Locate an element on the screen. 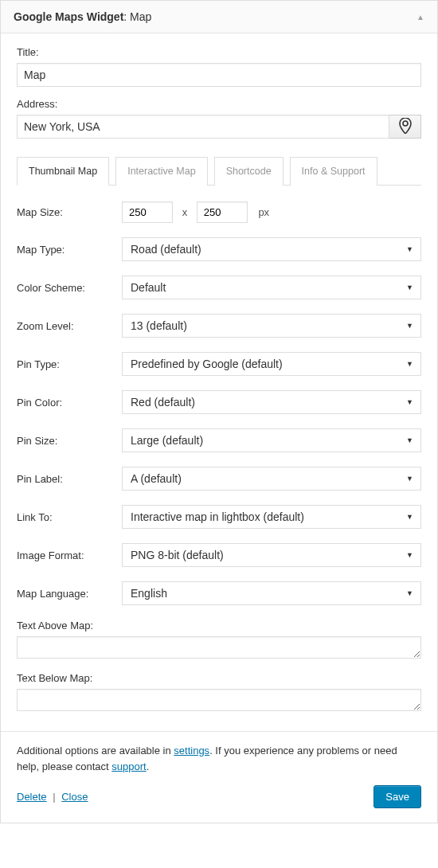  row-map-language: Map Language: English is located at coordinates (219, 593).